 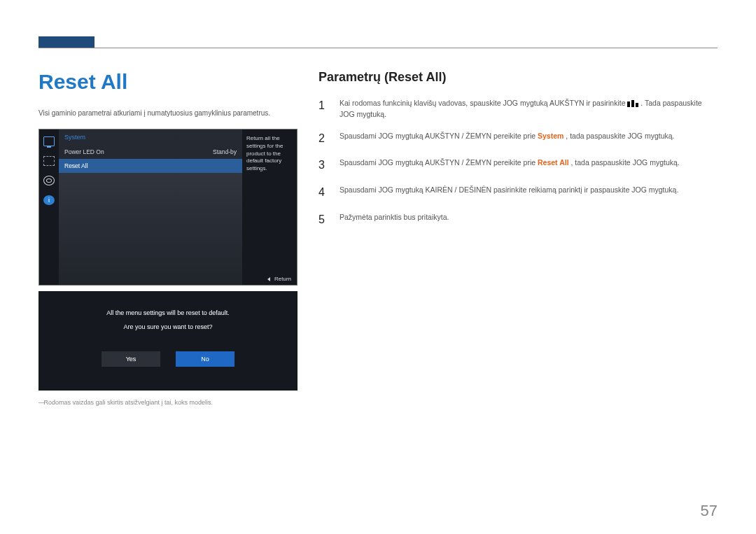 I want to click on dialog-line1: All the menu settings will be reset to d…, so click(x=168, y=313).